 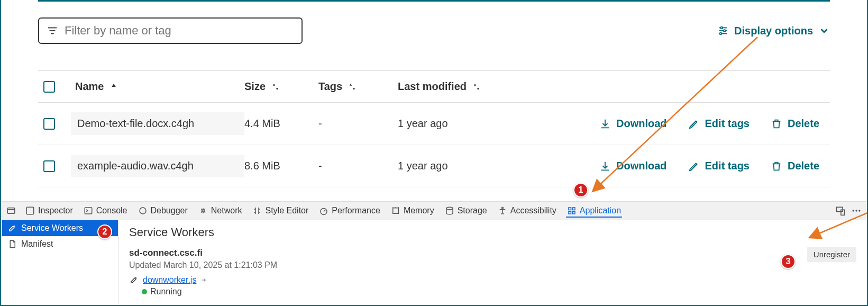 What do you see at coordinates (12, 244) in the screenshot?
I see `document-icon` at bounding box center [12, 244].